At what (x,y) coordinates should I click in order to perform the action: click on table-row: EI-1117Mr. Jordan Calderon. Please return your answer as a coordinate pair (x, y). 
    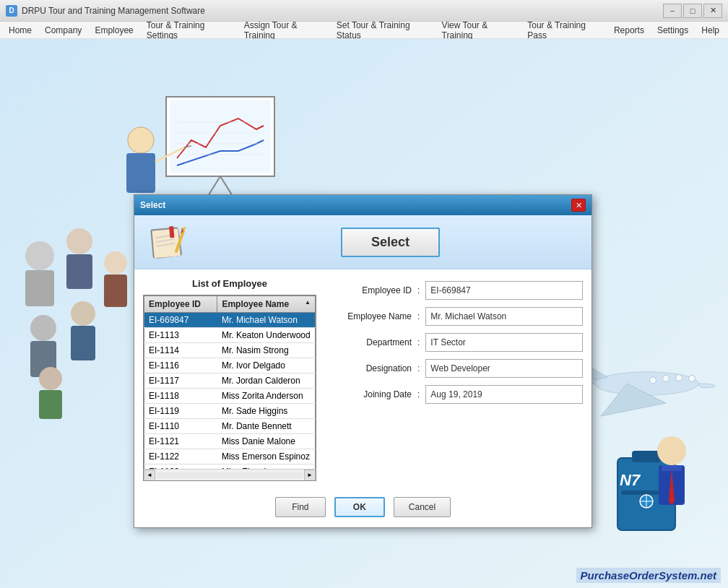
    Looking at the image, I should click on (230, 381).